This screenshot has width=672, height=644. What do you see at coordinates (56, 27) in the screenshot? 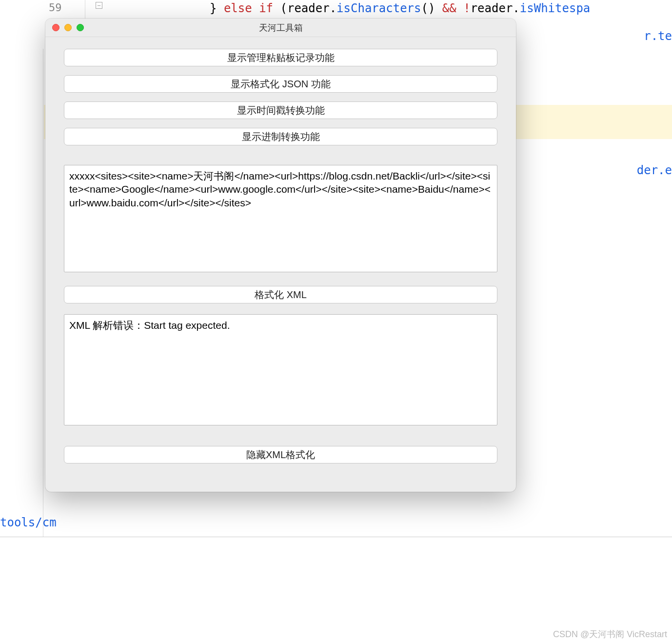
I see `close-icon` at bounding box center [56, 27].